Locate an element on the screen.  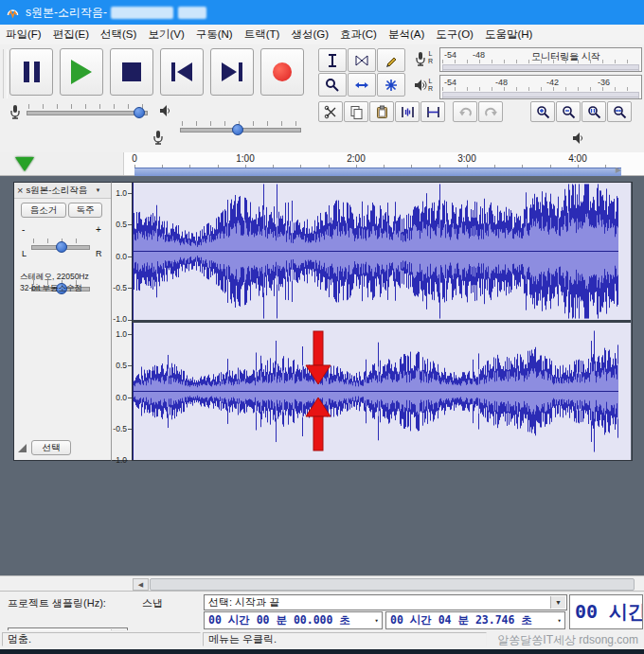
output-volume-slider is located at coordinates (241, 128).